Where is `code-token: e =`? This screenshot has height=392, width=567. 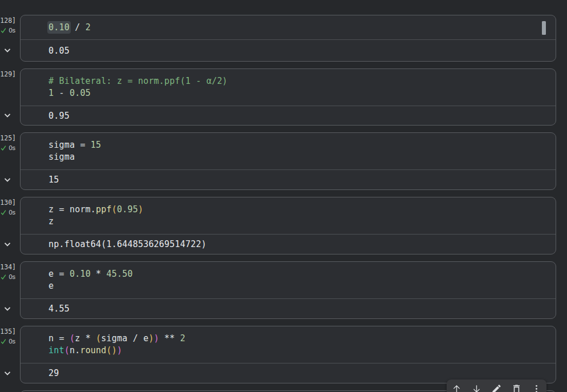
code-token: e = is located at coordinates (59, 274).